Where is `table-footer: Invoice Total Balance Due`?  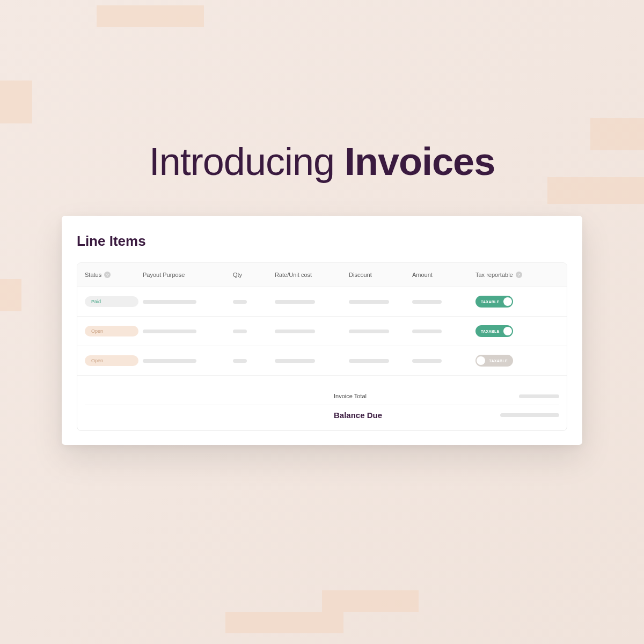 table-footer: Invoice Total Balance Due is located at coordinates (322, 402).